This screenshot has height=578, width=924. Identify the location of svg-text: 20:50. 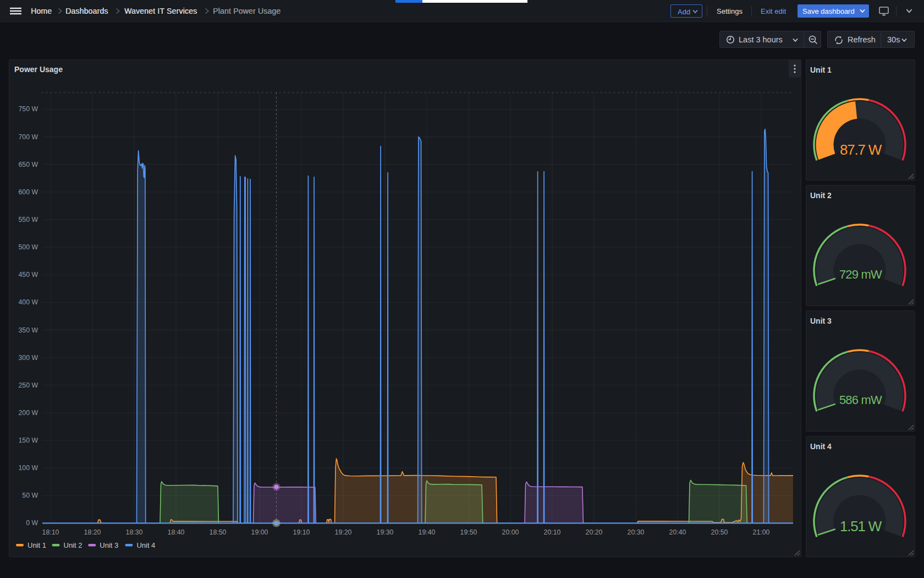
(719, 532).